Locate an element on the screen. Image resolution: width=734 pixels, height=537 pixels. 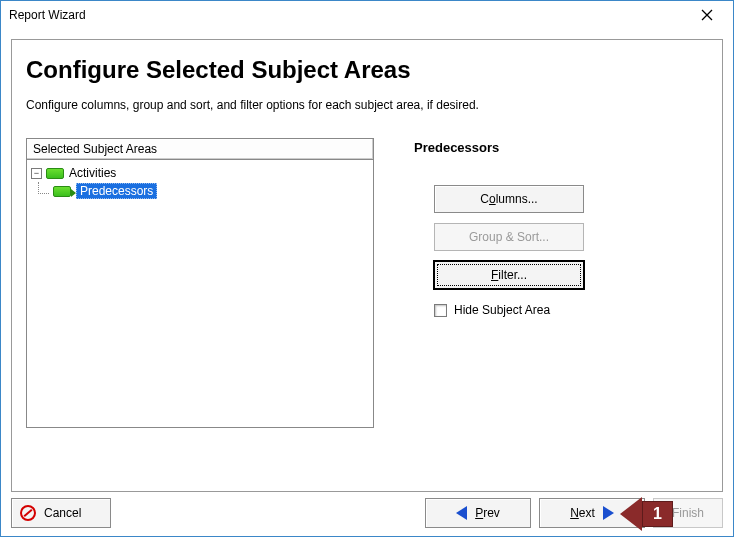
cancel-button: Cancel is located at coordinates (61, 513).